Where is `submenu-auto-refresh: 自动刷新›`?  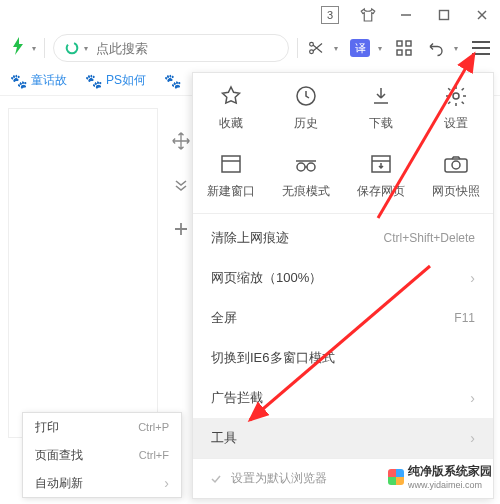
submenu-auto-refresh: 自动刷新› is located at coordinates (102, 483).